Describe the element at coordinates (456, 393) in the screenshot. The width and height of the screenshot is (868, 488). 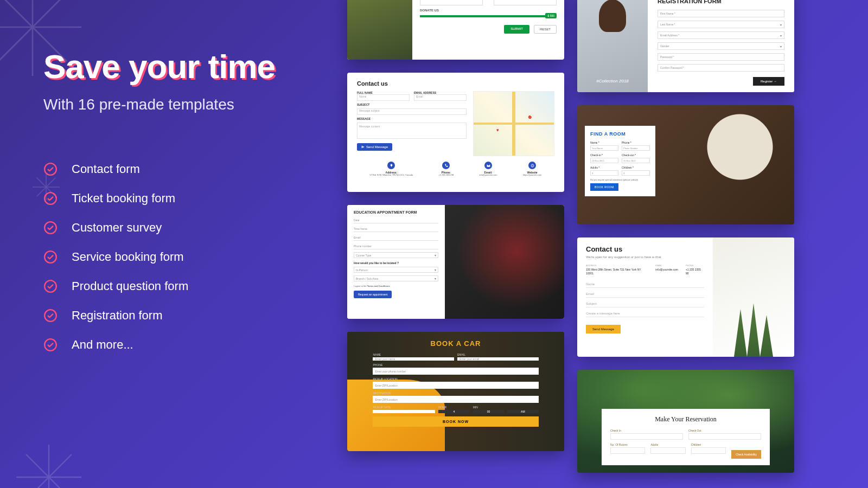
I see `destination-label: DESTINATION` at that location.